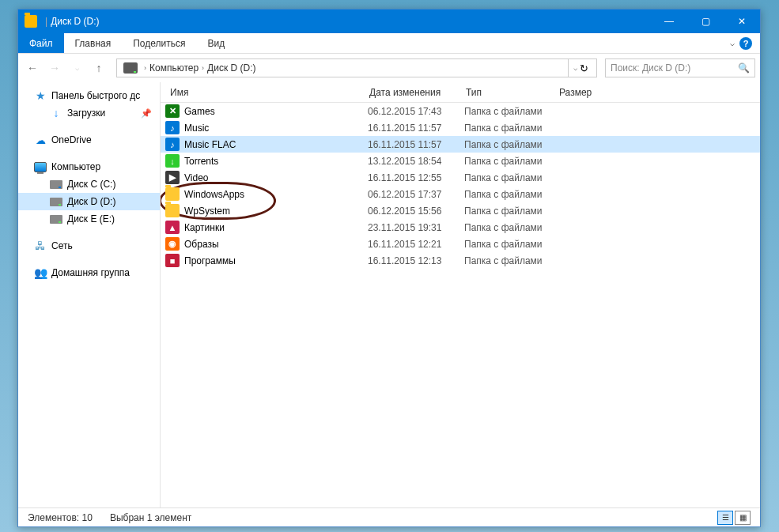  Describe the element at coordinates (357, 68) in the screenshot. I see `breadcrumb: › Компьютер › Диск D (D:) ⌵ ↻` at that location.